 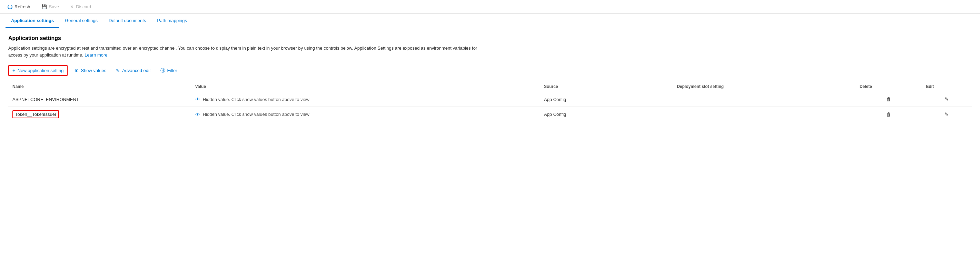 What do you see at coordinates (490, 7) in the screenshot?
I see `toolbar: Refresh 💾 Save ✕ Discard` at bounding box center [490, 7].